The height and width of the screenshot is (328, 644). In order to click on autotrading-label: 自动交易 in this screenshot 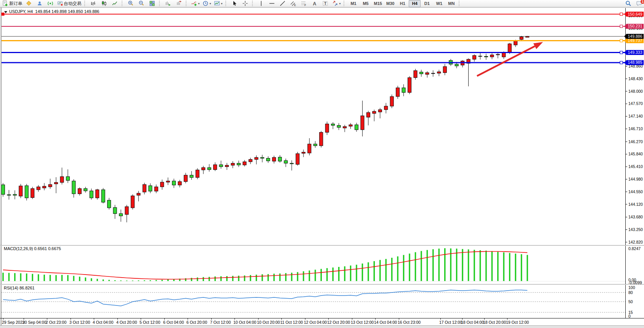, I will do `click(73, 4)`.